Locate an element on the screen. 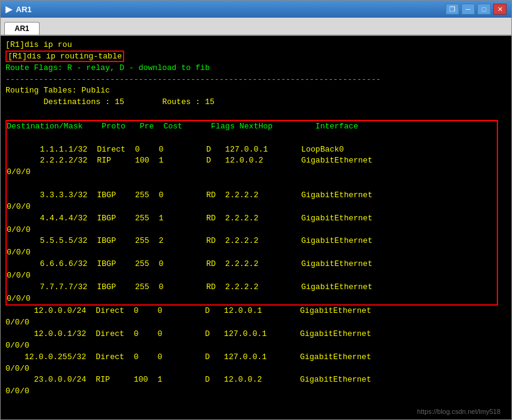  table-row: 12.0.0.1/32 Direct 0 0 D 127.0.0.1 Gigab… is located at coordinates (253, 335).